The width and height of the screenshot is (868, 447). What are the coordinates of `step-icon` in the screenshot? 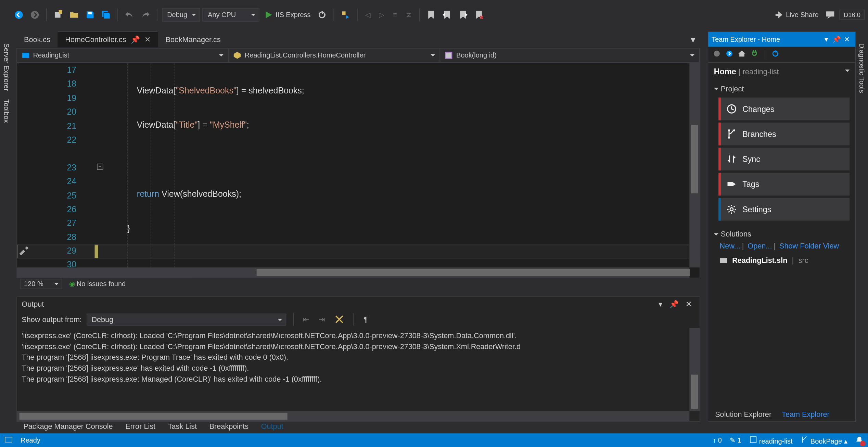 It's located at (345, 15).